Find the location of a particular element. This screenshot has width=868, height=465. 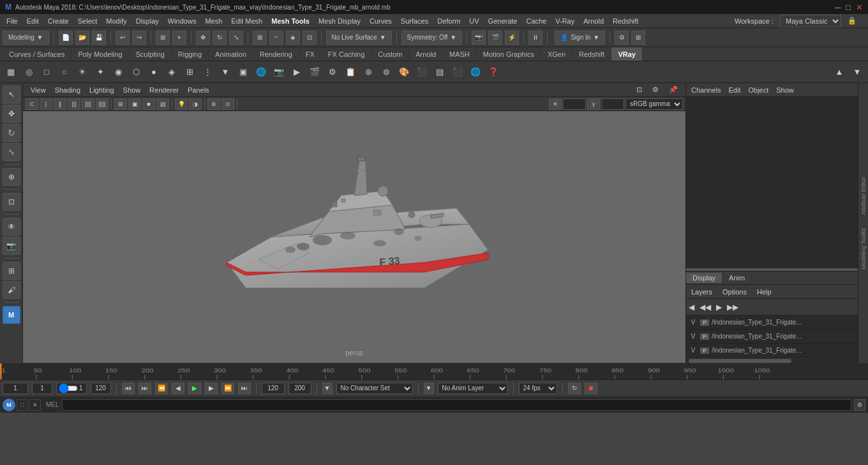

symmetry-dropdown: Symmetry: Off ▼ is located at coordinates (432, 38).